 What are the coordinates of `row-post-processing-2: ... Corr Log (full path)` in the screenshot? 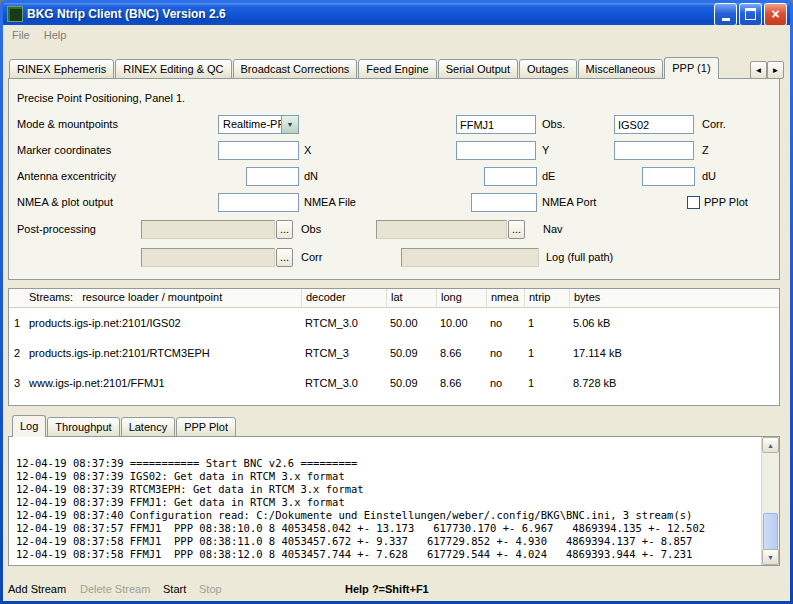 It's located at (394, 258).